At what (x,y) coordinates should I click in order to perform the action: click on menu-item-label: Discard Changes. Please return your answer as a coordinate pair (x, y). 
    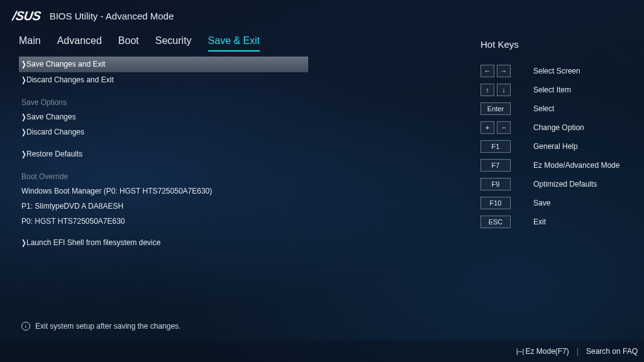
    Looking at the image, I should click on (55, 132).